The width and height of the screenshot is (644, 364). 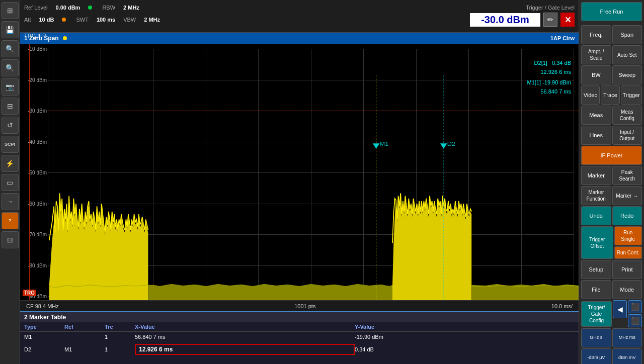 I want to click on att-label: Att, so click(x=27, y=20).